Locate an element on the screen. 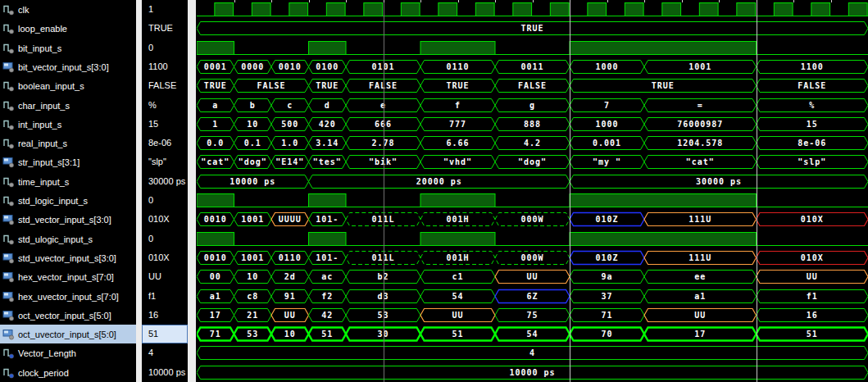 This screenshot has width=868, height=382. waveform-row: 10000 ps20000 ps30000 ps is located at coordinates (533, 182).